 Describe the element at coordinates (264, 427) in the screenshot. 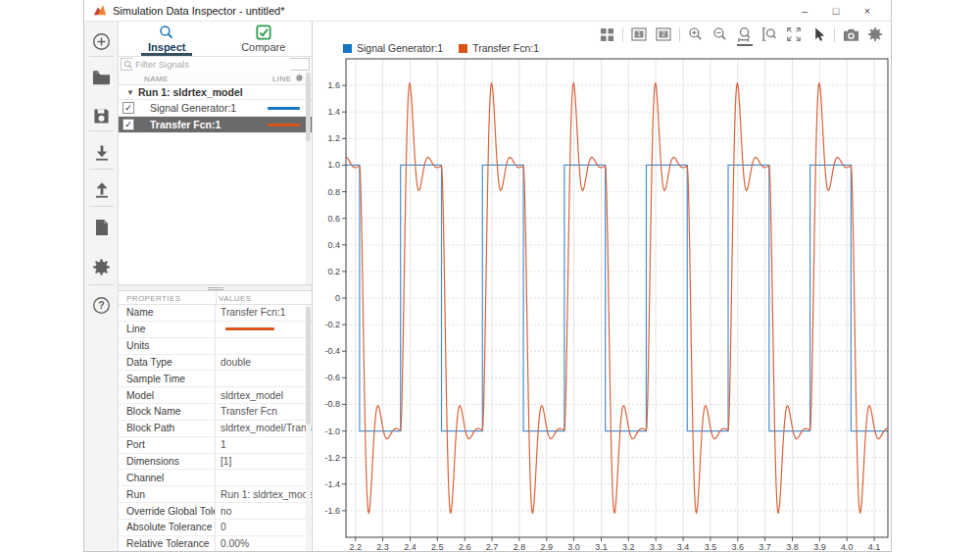

I see `property-value: sldrtex_model/Transfe...` at that location.